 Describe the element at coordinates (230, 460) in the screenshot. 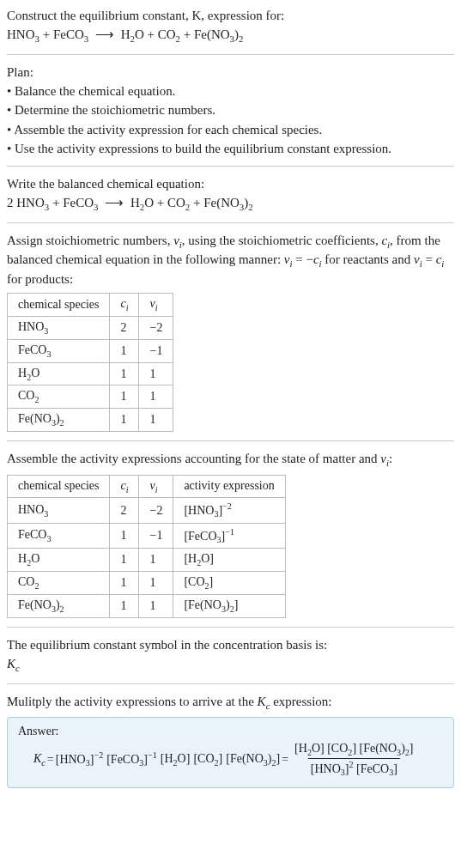

I see `assemble-text: Assemble the activity expressions accoun…` at that location.